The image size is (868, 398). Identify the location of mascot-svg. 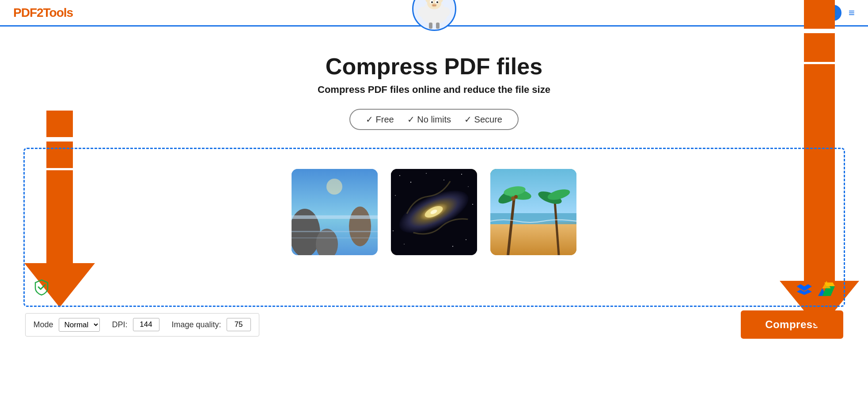
(434, 14).